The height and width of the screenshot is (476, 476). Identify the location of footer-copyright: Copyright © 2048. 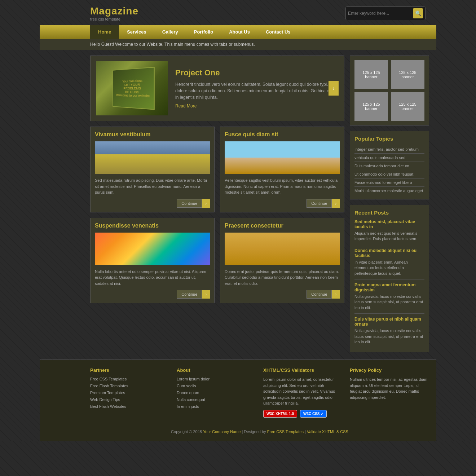
(186, 432).